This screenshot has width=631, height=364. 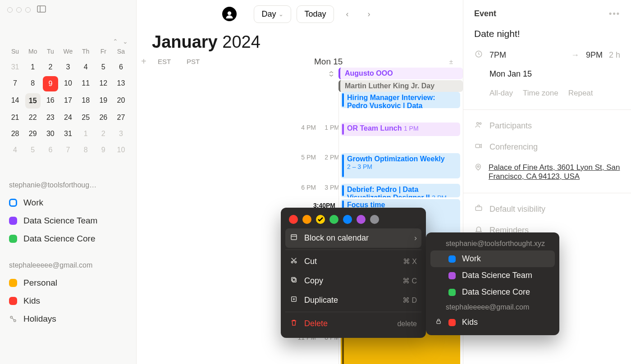 What do you see at coordinates (229, 14) in the screenshot?
I see `avatar` at bounding box center [229, 14].